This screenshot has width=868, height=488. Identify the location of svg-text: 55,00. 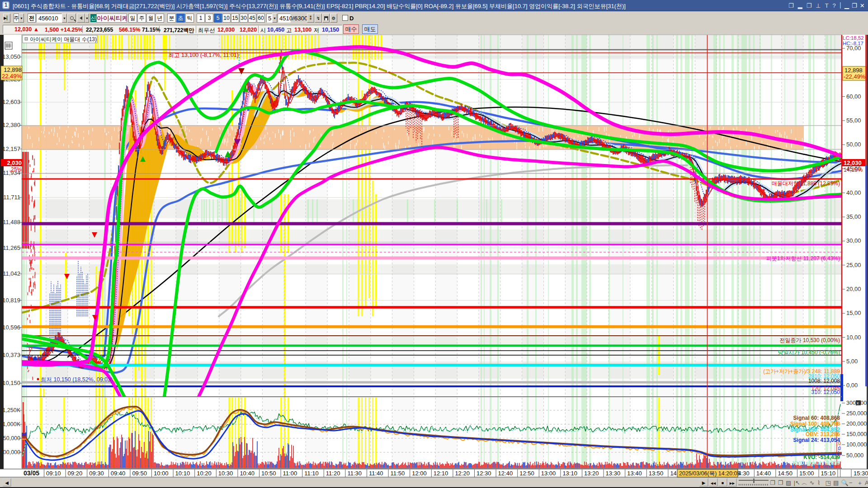
(854, 120).